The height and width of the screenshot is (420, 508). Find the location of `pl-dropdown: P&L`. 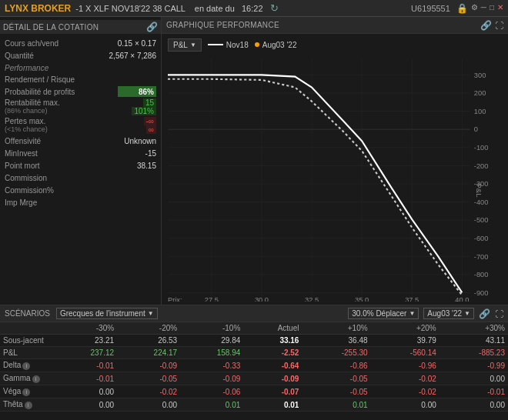

pl-dropdown: P&L is located at coordinates (185, 45).